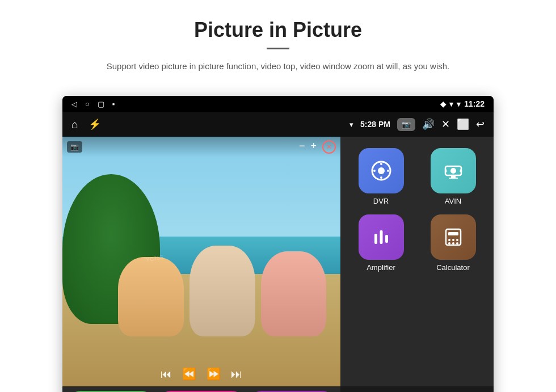 The height and width of the screenshot is (392, 556). I want to click on pip-close-button: ✕, so click(329, 147).